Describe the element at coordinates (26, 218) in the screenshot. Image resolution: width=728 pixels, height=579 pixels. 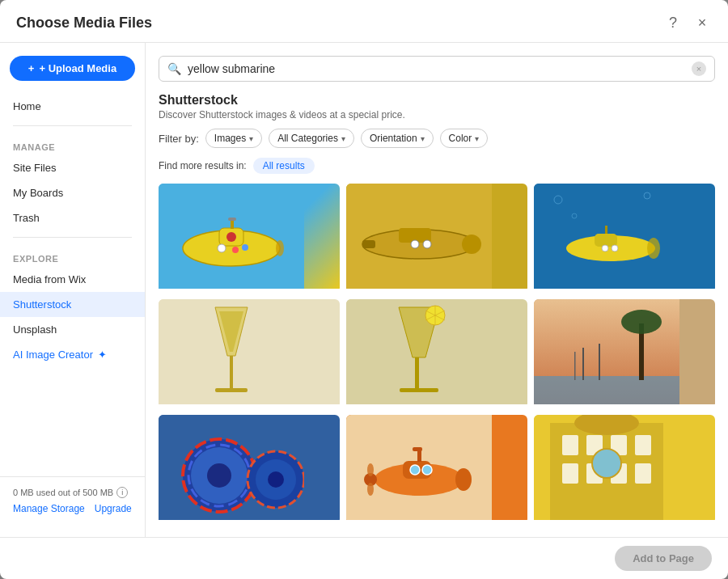
I see `trash-label: Trash` at that location.